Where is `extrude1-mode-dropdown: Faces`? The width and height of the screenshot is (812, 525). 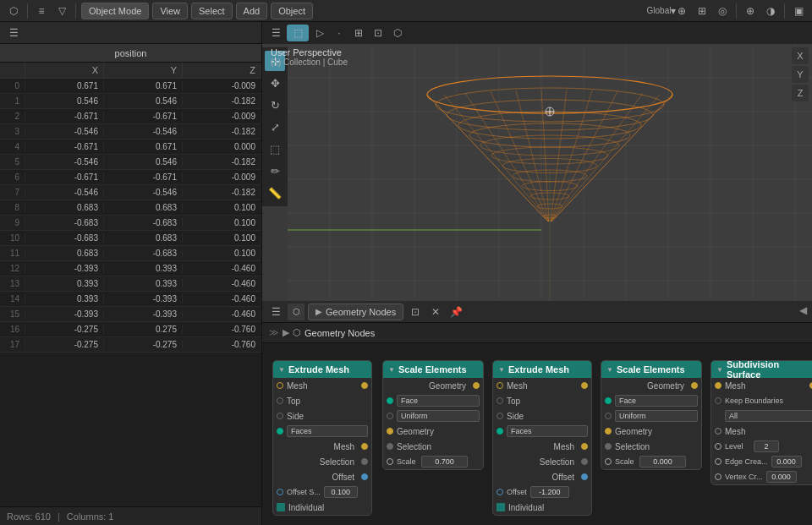
extrude1-mode-dropdown: Faces is located at coordinates (327, 431).